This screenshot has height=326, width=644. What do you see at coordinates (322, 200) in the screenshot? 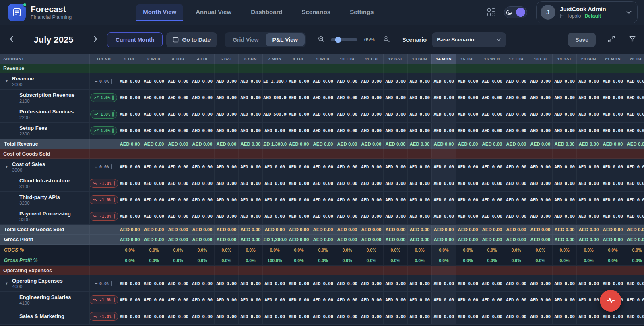
I see `account-row: Third-party APIs3200-1.0%AED 0.00AED 0.0…` at bounding box center [322, 200].